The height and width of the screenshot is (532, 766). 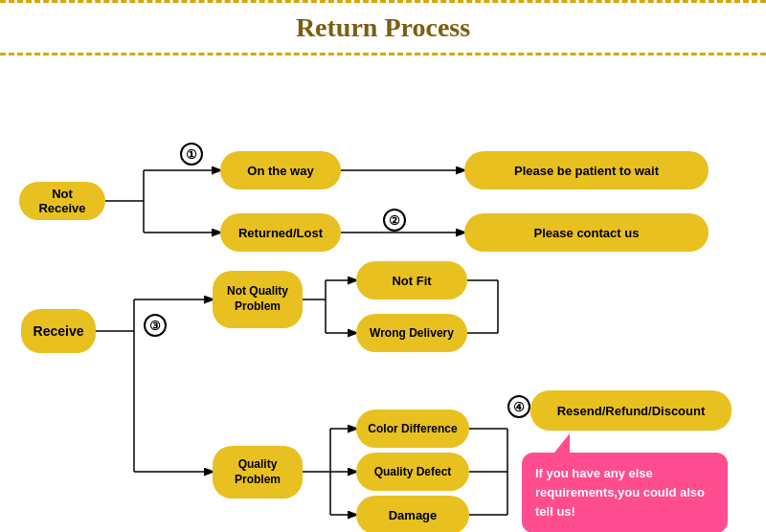 I want to click on speech-bubble: If you have any else requirements,you co…, so click(x=624, y=492).